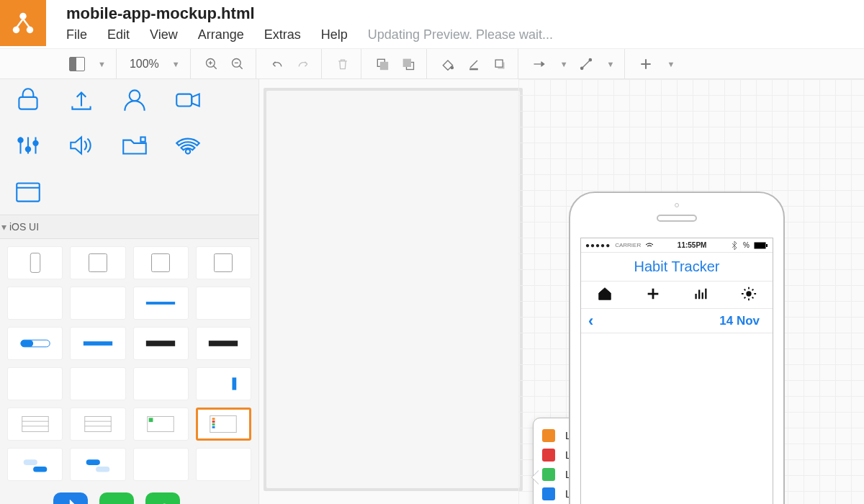 This screenshot has width=864, height=504. What do you see at coordinates (98, 384) in the screenshot?
I see `shape-misc2` at bounding box center [98, 384].